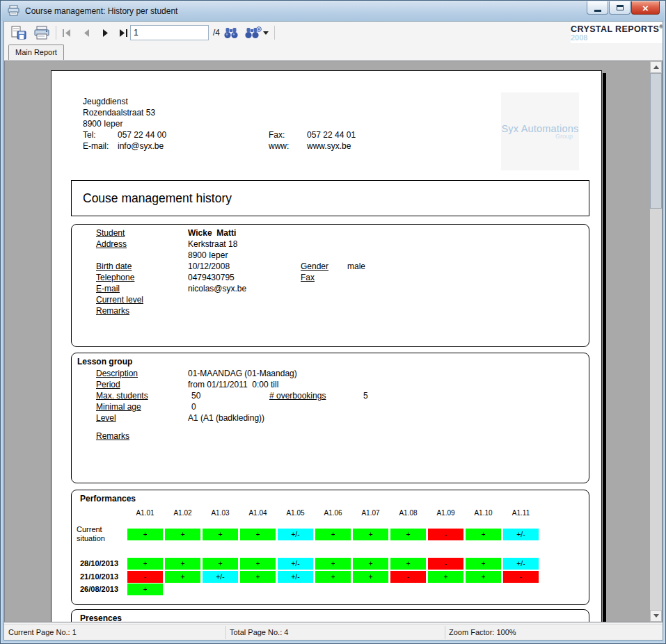 Image resolution: width=666 pixels, height=644 pixels. What do you see at coordinates (253, 33) in the screenshot?
I see `zoom-button` at bounding box center [253, 33].